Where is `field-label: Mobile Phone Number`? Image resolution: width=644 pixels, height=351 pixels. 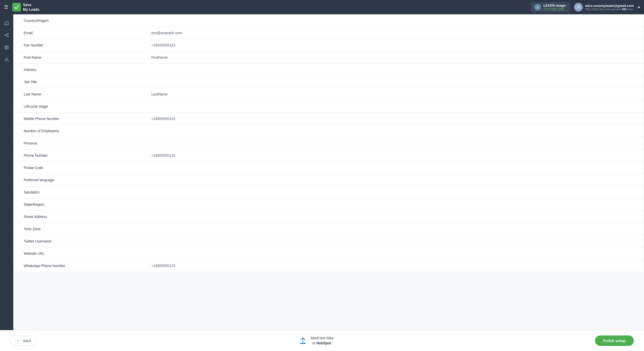 field-label: Mobile Phone Number is located at coordinates (88, 119).